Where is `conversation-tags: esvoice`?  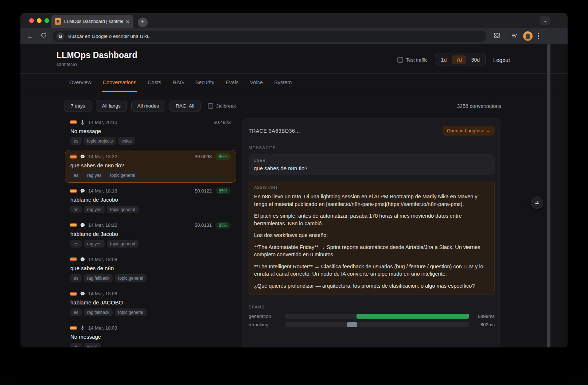
conversation-tags: esvoice is located at coordinates (151, 345).